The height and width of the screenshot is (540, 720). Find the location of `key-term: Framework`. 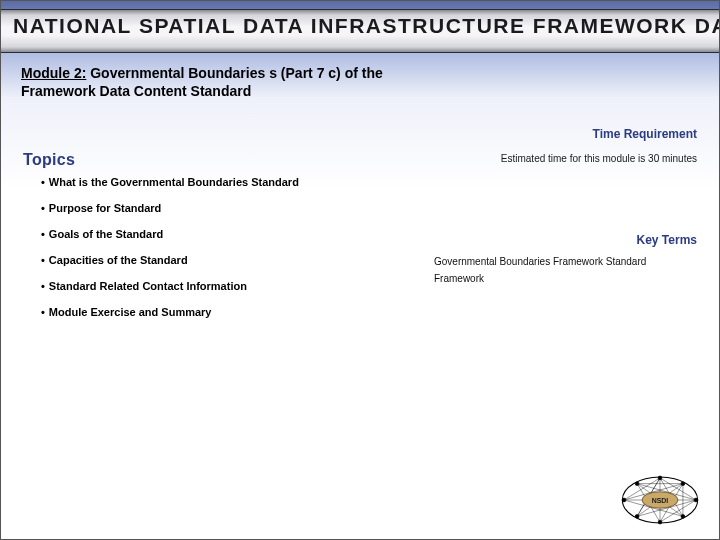

key-term: Framework is located at coordinates (566, 278).